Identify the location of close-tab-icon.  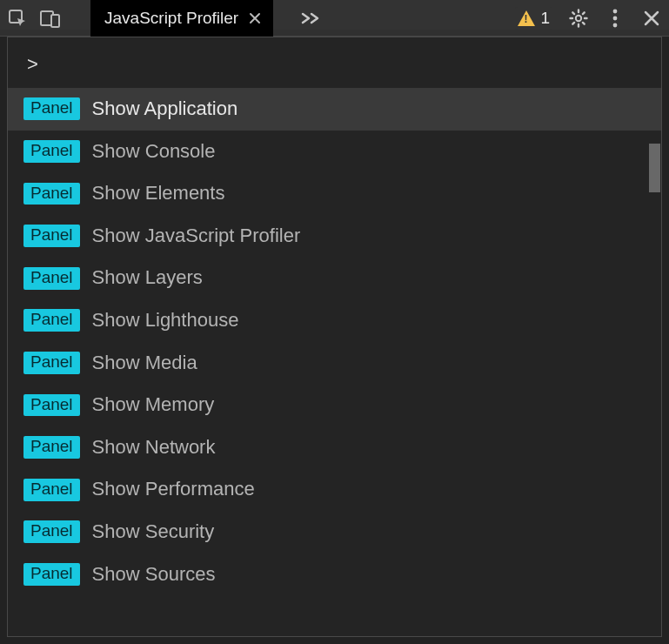
(255, 18).